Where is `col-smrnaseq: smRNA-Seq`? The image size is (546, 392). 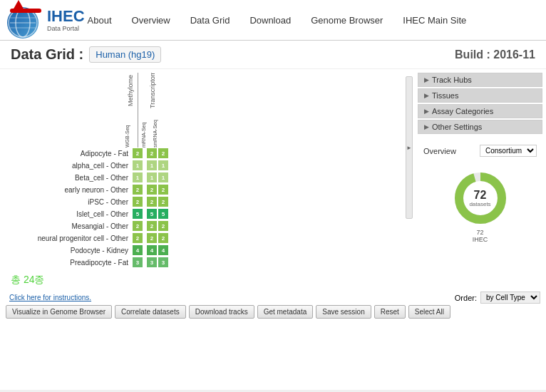
col-smrnaseq: smRNA-Seq is located at coordinates (158, 128).